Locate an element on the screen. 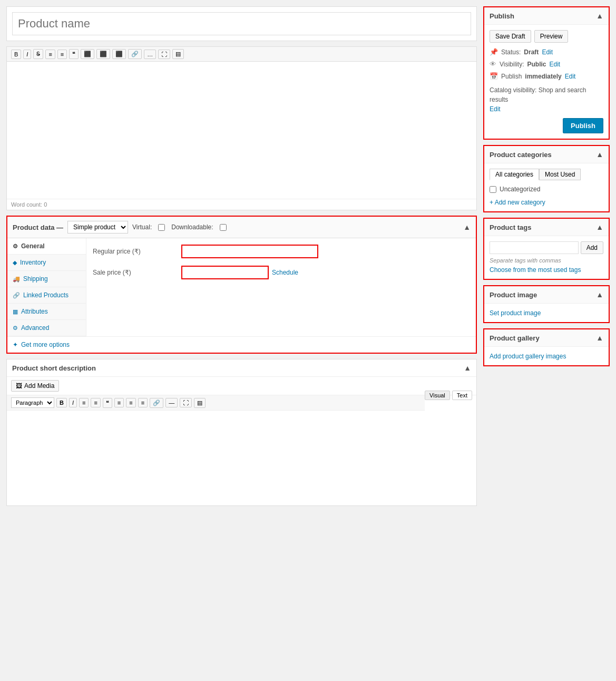 This screenshot has height=681, width=616. add-media-label: Add Media is located at coordinates (39, 386).